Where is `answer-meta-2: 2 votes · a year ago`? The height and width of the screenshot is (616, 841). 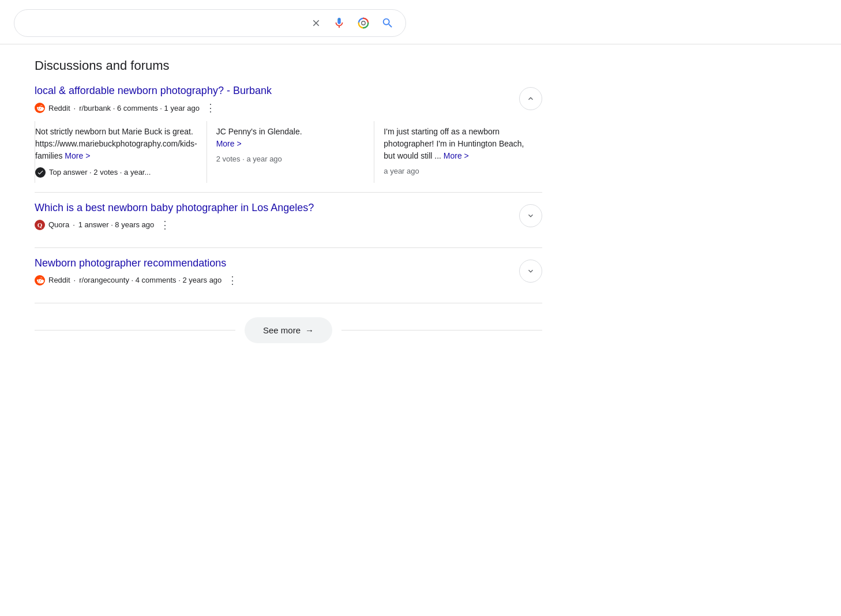 answer-meta-2: 2 votes · a year ago is located at coordinates (291, 159).